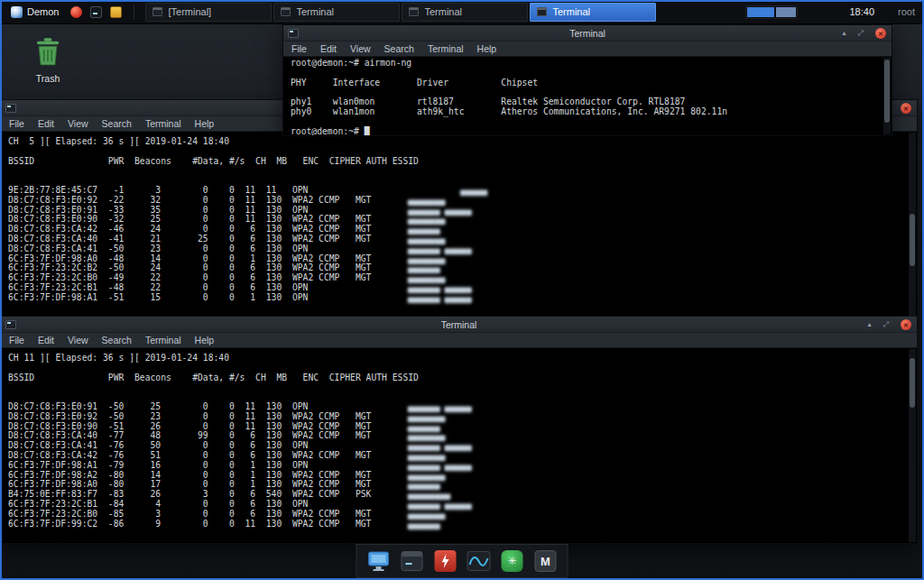  Describe the element at coordinates (48, 60) in the screenshot. I see `trash-desktop-icon: Trash` at that location.